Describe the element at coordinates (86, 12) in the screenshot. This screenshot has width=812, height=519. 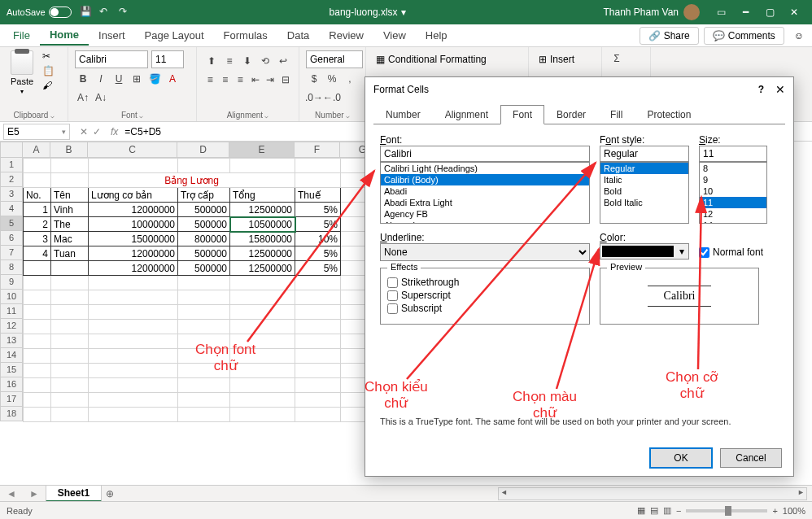
I see `save-icon: 💾` at that location.